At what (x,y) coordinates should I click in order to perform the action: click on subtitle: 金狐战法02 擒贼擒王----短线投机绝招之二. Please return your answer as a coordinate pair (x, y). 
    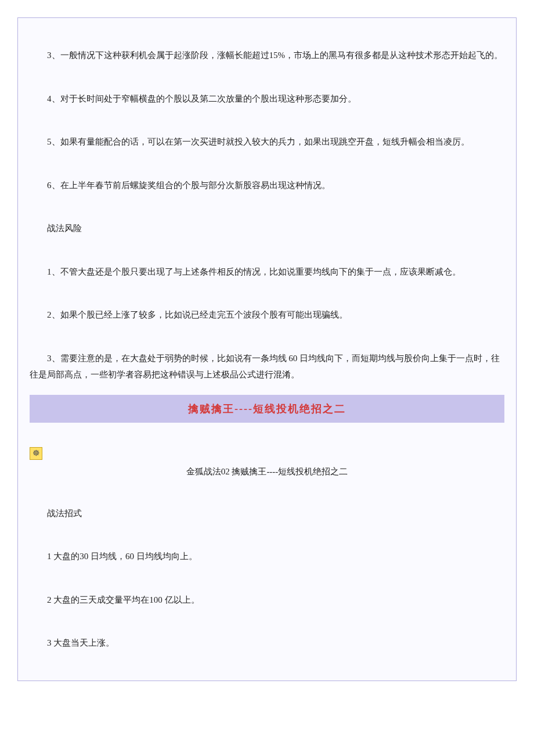
    Looking at the image, I should click on (267, 471).